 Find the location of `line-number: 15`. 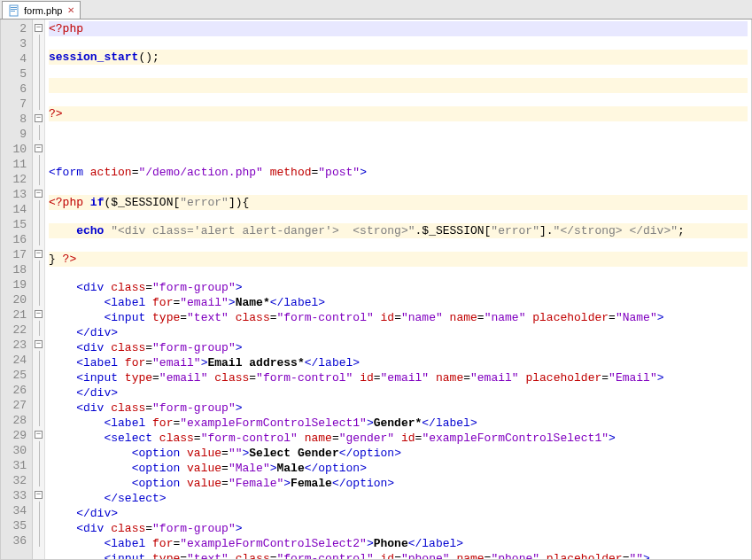

line-number: 15 is located at coordinates (16, 225).